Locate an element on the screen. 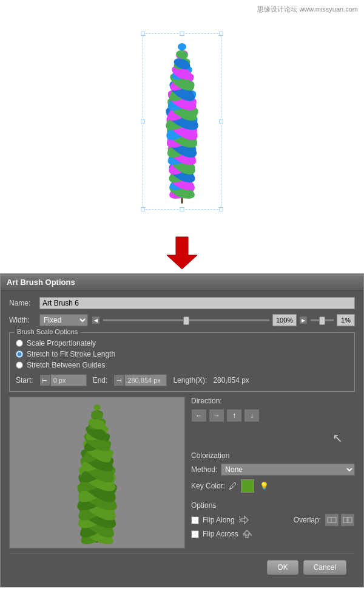 This screenshot has height=602, width=364. flip-across-left: Flip Across is located at coordinates (273, 534).